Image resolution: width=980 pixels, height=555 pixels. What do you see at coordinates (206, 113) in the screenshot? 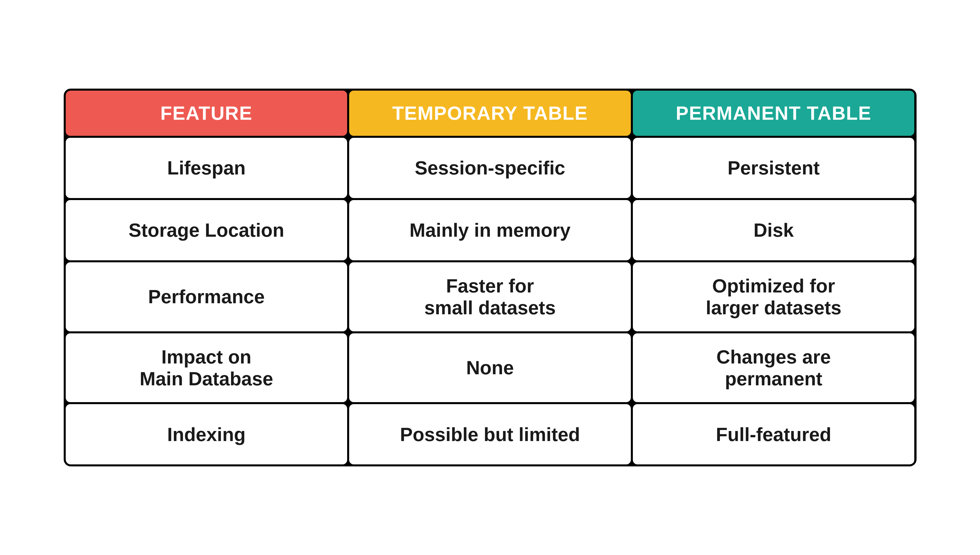
I see `header-feature: FEATURE` at bounding box center [206, 113].